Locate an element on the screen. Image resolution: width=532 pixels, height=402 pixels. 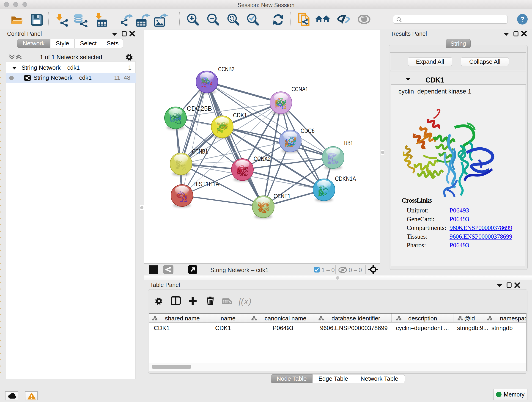
svg-text: CCNE1 is located at coordinates (282, 196).